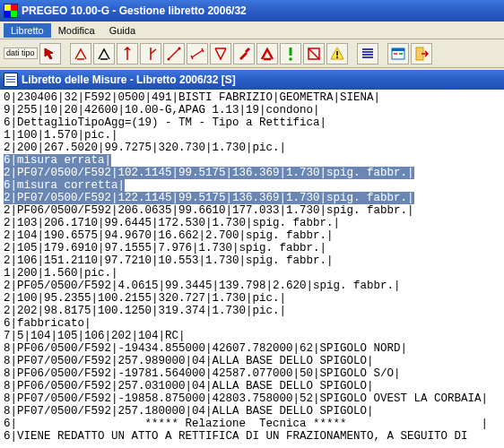 The height and width of the screenshot is (448, 504). What do you see at coordinates (314, 54) in the screenshot?
I see `tool-square-icon` at bounding box center [314, 54].